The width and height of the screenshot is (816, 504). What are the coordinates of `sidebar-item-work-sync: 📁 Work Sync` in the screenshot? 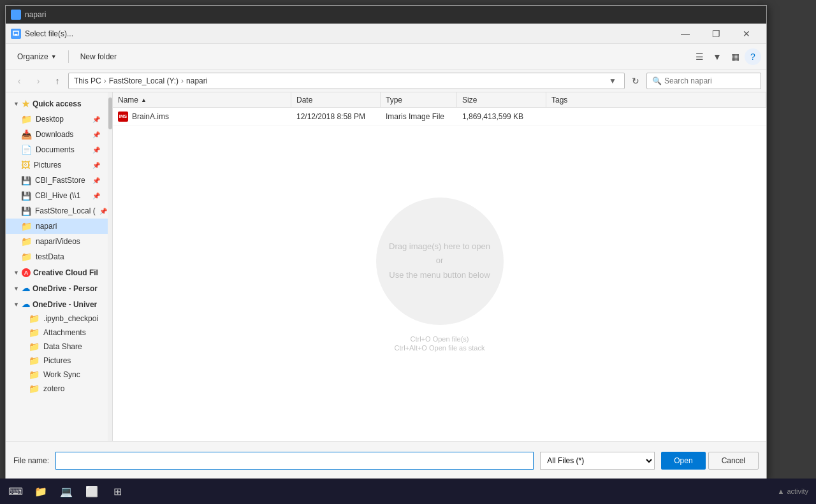 It's located at (57, 375).